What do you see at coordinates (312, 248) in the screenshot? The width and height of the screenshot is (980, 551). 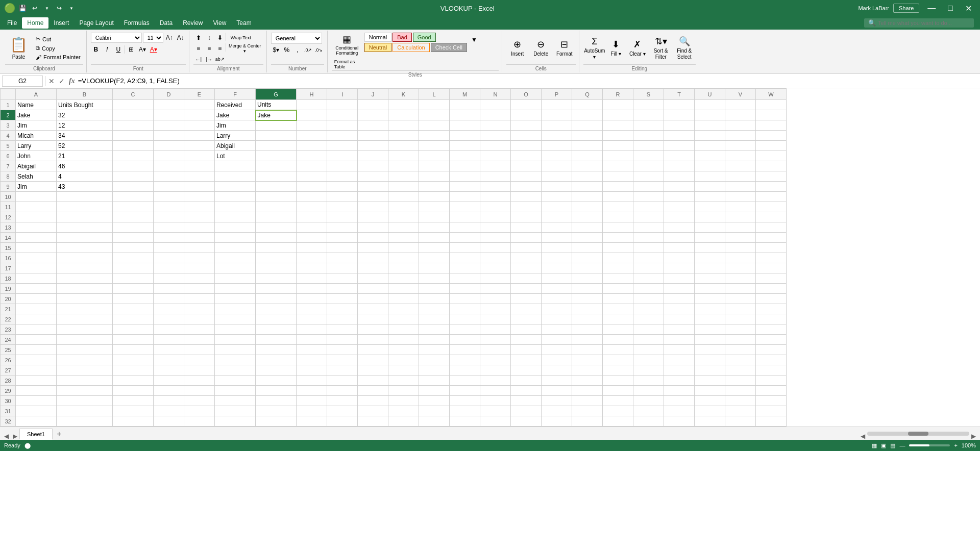 I see `cell-H15` at bounding box center [312, 248].